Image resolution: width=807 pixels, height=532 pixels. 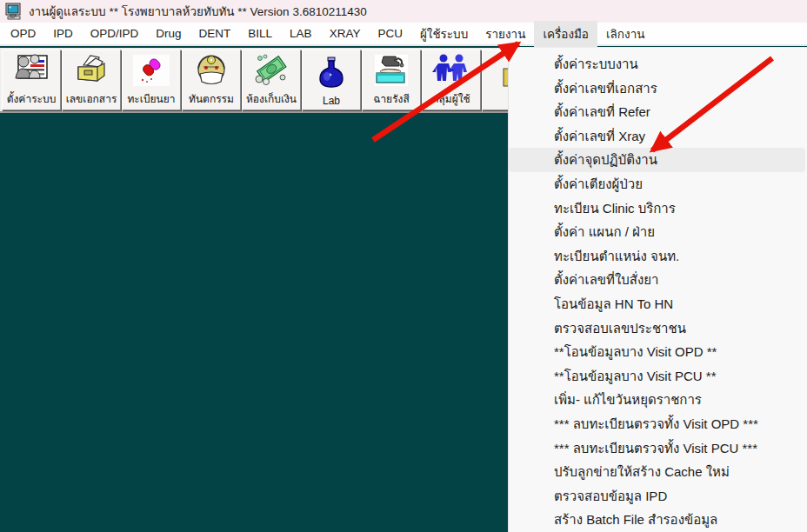 What do you see at coordinates (31, 100) in the screenshot?
I see `toolbar-button-label: ตั้งค่าระบบ` at bounding box center [31, 100].